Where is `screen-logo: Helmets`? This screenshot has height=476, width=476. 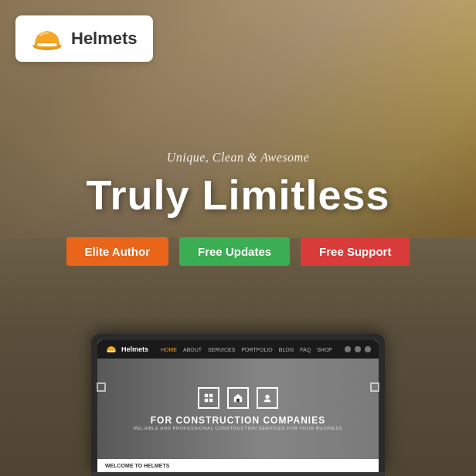
screen-logo: Helmets is located at coordinates (127, 349).